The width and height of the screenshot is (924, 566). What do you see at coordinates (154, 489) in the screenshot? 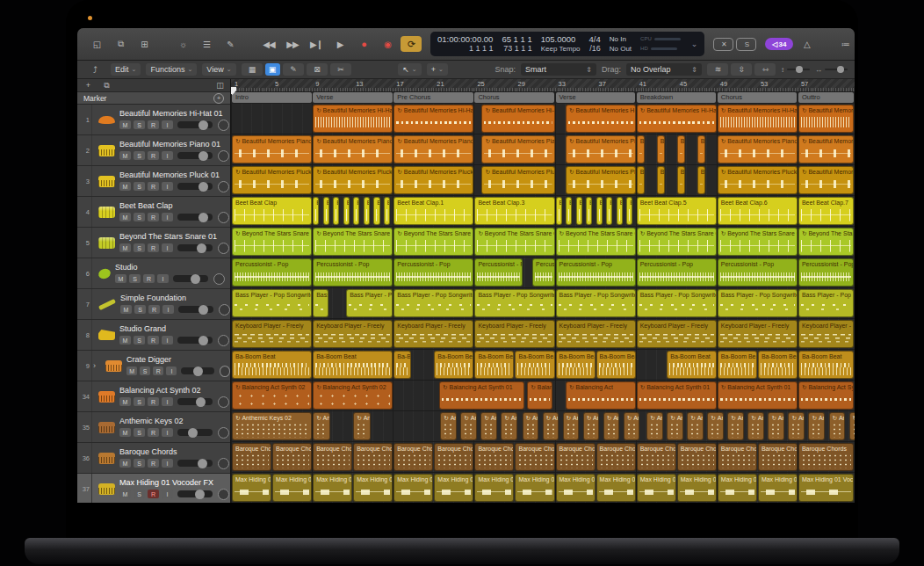
I see `track-header: 37Max Hiding 01 Vocoder FXMSRI` at bounding box center [154, 489].